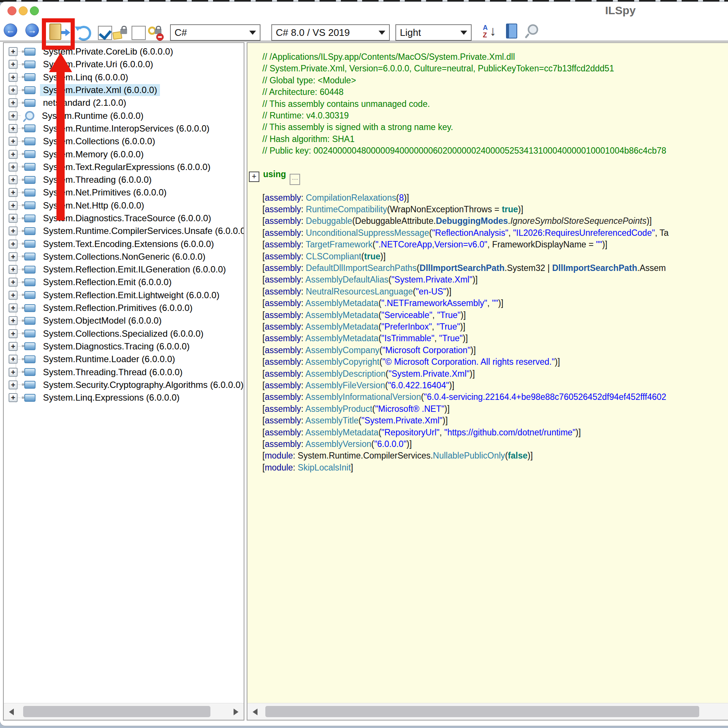  Describe the element at coordinates (124, 359) in the screenshot. I see `tree-item: +System.Runtime.Loader (6.0.0.0)` at that location.